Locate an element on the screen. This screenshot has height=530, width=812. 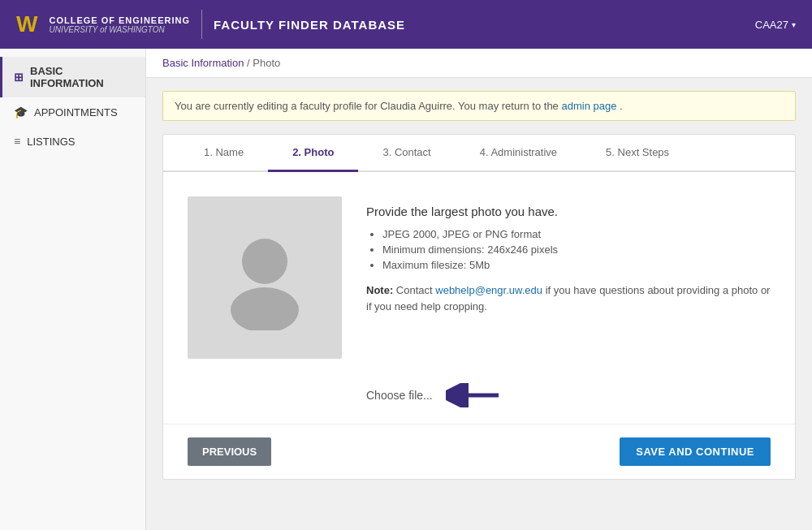
sidebar-label-basic-information: BASIC INFORMATION is located at coordinates (82, 77).